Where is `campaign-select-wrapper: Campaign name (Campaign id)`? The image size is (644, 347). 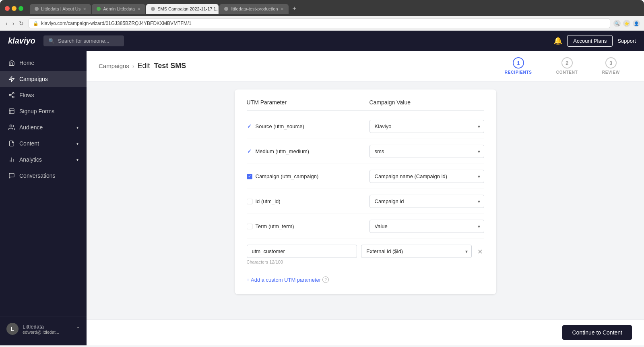
campaign-select-wrapper: Campaign name (Campaign id) is located at coordinates (427, 177).